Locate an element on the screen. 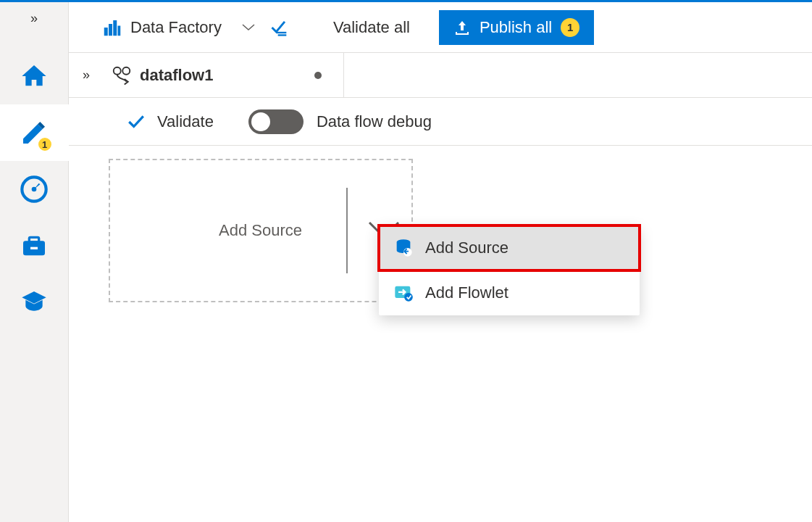 Image resolution: width=812 pixels, height=522 pixels. add-source-menu: Add Source Add Flowlet is located at coordinates (509, 270).